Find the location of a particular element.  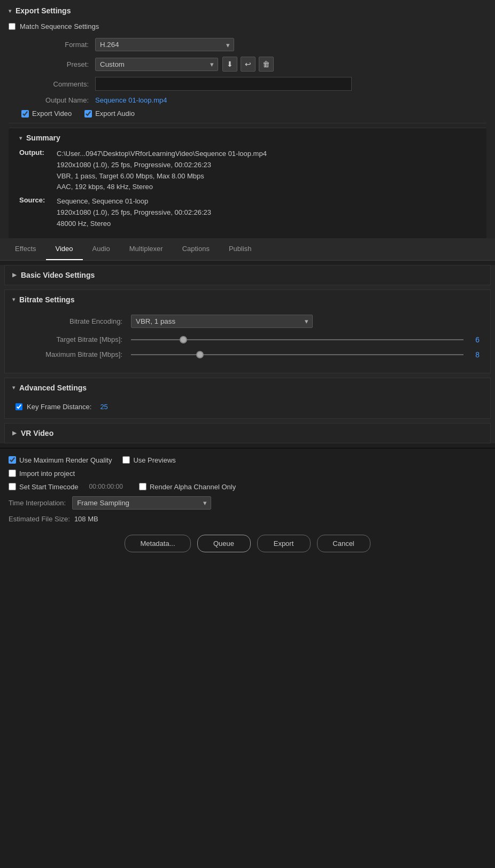

time-interpolation-select-wrapper: Frame Sampling is located at coordinates (142, 503).